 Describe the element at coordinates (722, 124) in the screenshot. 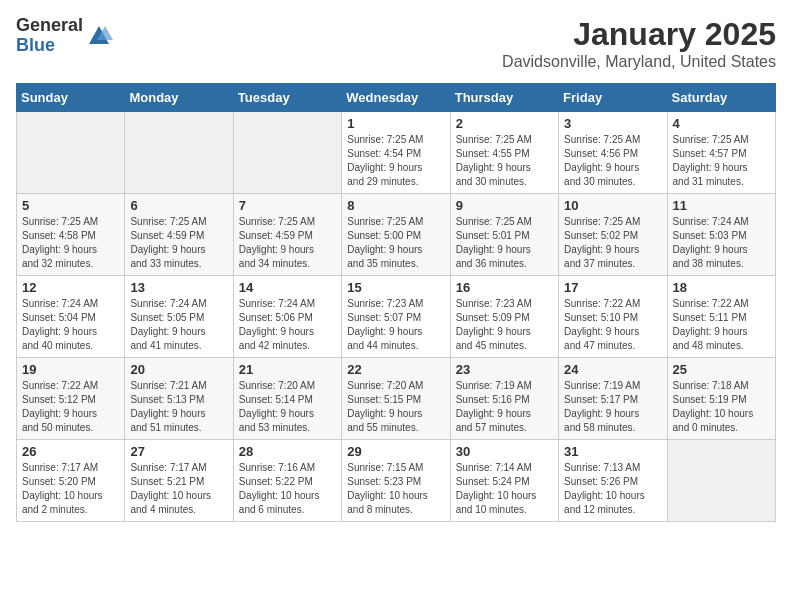

I see `day-number: 4` at that location.